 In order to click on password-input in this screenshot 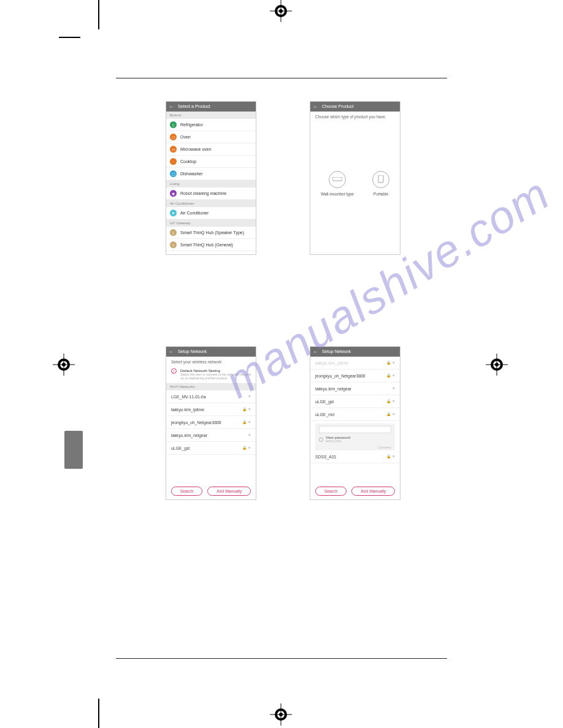, I will do `click(355, 430)`.